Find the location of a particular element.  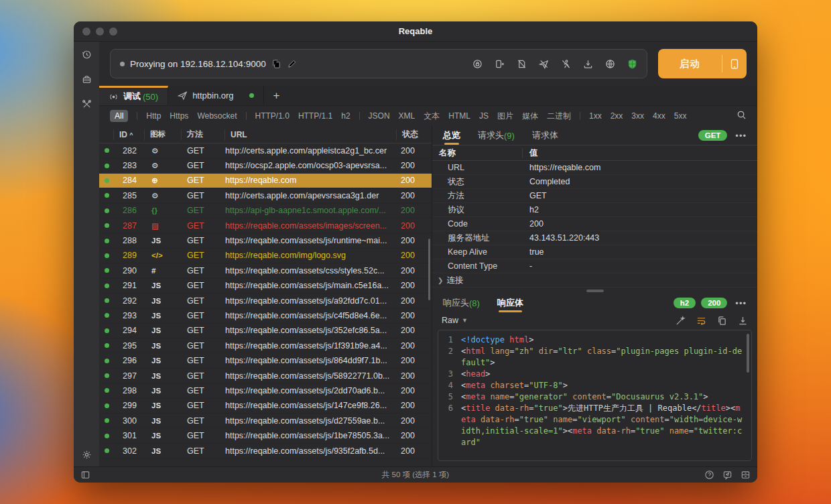

tab-response-headers: 响应头(8) is located at coordinates (461, 303).